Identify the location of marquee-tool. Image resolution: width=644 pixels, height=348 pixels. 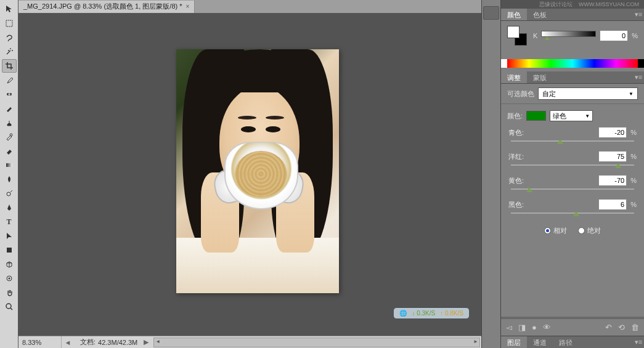
(9, 23).